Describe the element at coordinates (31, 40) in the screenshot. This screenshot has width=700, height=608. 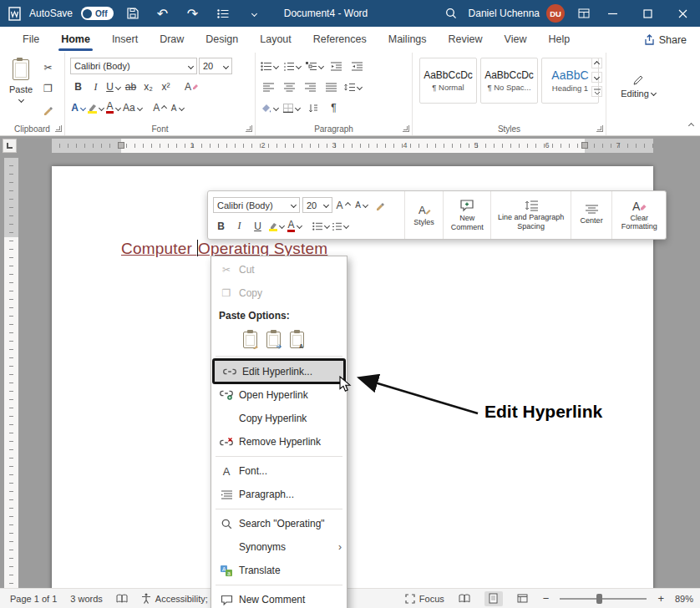
I see `tab-file: File` at that location.